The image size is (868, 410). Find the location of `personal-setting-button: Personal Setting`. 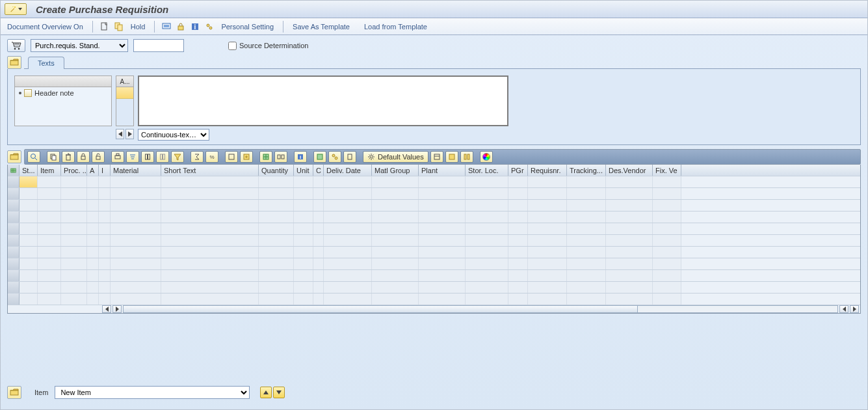

personal-setting-button: Personal Setting is located at coordinates (247, 27).